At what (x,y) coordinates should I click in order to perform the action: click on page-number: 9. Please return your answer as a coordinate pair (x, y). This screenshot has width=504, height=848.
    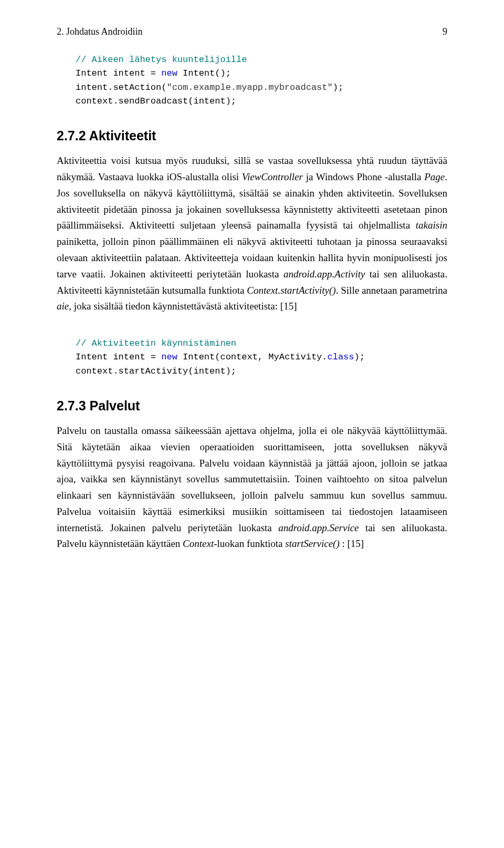
    Looking at the image, I should click on (445, 32).